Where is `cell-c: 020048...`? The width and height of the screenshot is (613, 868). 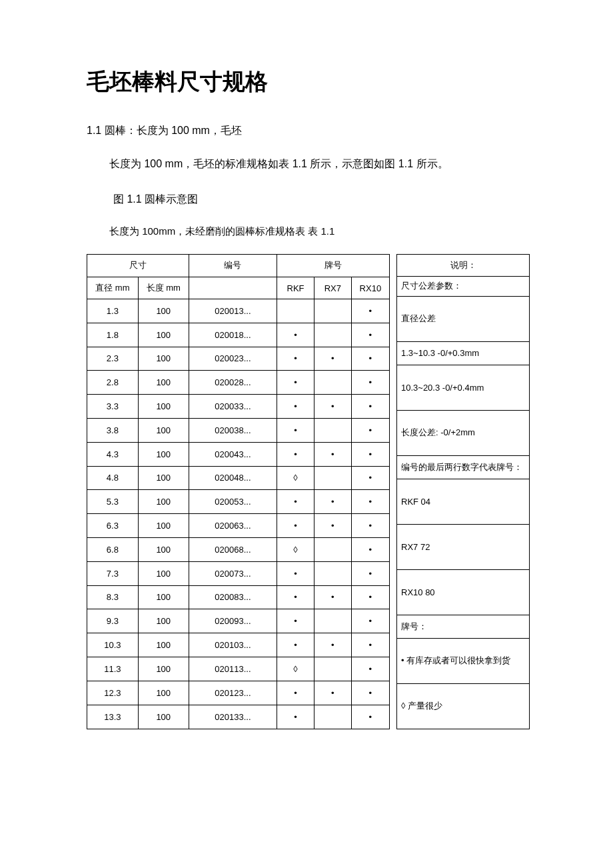 cell-c: 020048... is located at coordinates (233, 478).